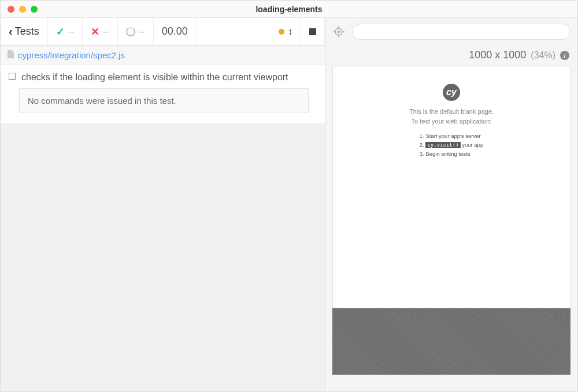 This screenshot has height=392, width=578. Describe the element at coordinates (66, 31) in the screenshot. I see `passed-count: ✓ --` at that location.